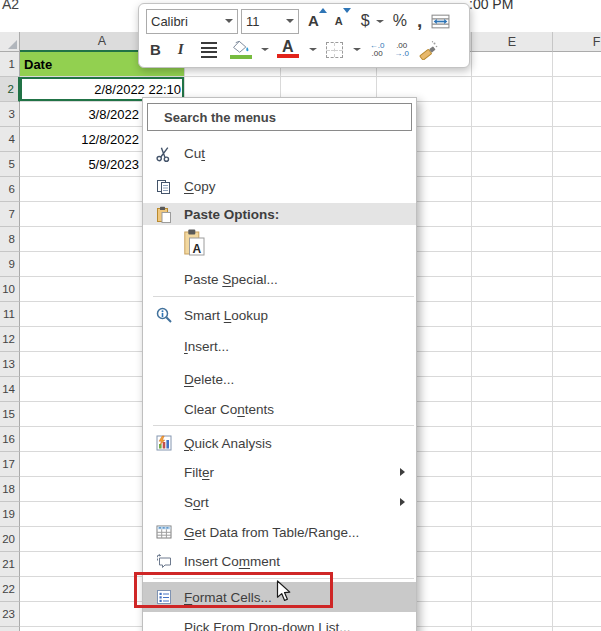 The image size is (601, 631). What do you see at coordinates (10, 464) in the screenshot?
I see `row-header-17: 17` at bounding box center [10, 464].